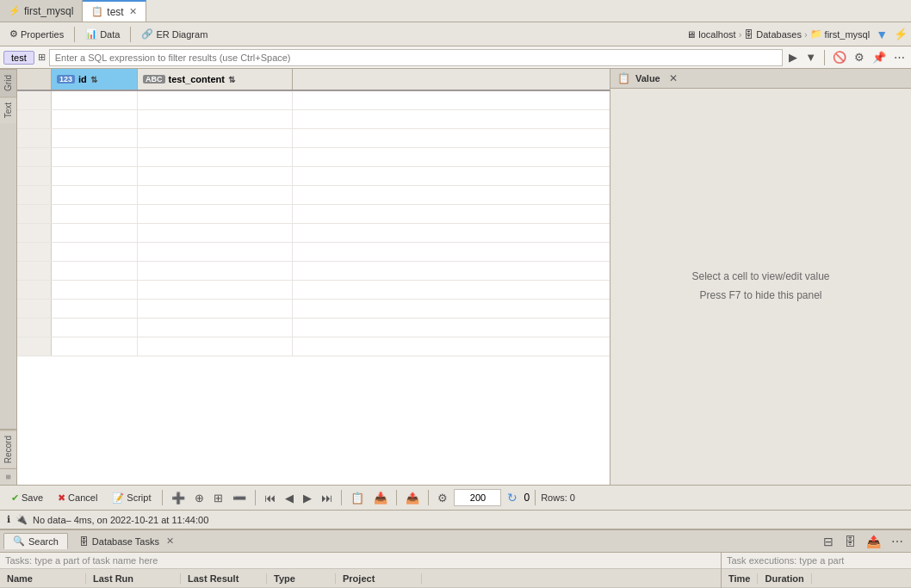 The width and height of the screenshot is (911, 588). Describe the element at coordinates (879, 57) in the screenshot. I see `filter-pin-button: 📌` at that location.